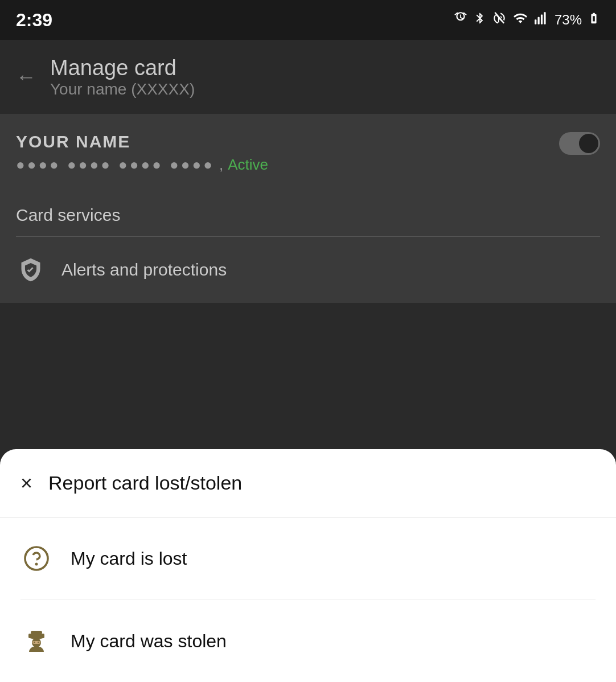 The width and height of the screenshot is (616, 682). Describe the element at coordinates (308, 641) in the screenshot. I see `card-stolen-option: My card was stolen` at that location.